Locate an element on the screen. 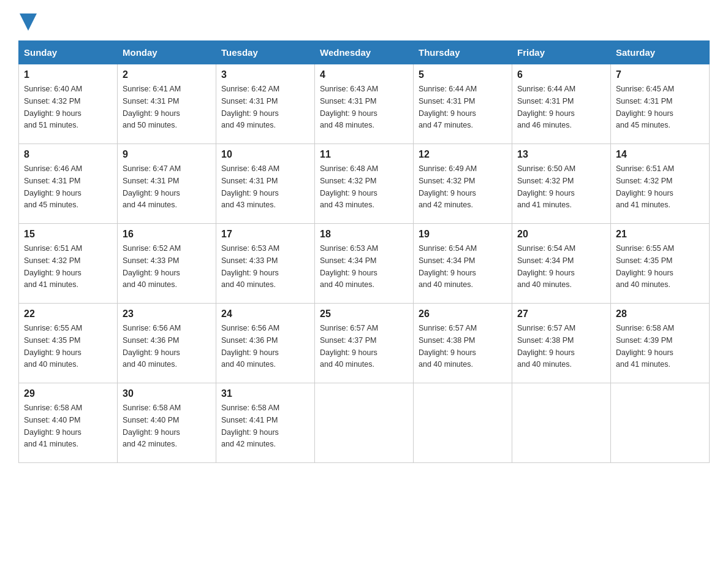 Image resolution: width=728 pixels, height=563 pixels. day-number: 10 is located at coordinates (265, 155).